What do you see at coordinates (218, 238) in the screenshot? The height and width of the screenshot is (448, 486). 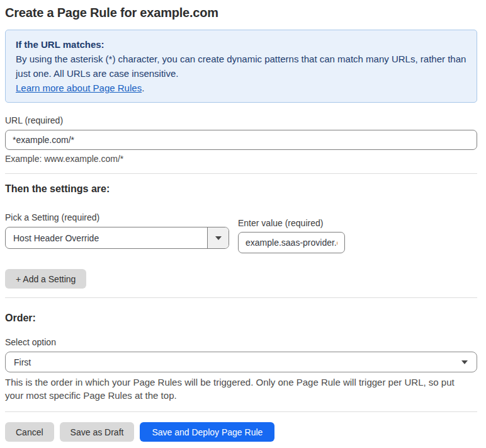 I see `setting-select-arrow-button` at bounding box center [218, 238].